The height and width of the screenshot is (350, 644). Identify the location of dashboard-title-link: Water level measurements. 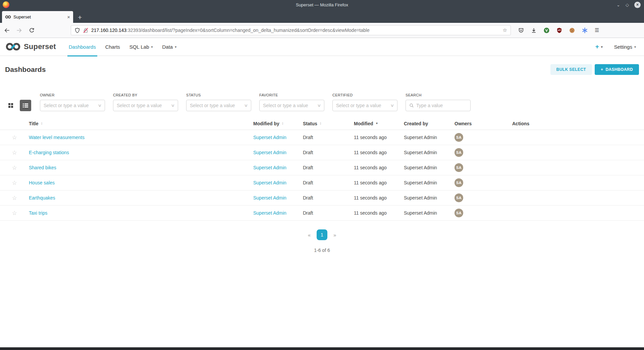
(57, 137).